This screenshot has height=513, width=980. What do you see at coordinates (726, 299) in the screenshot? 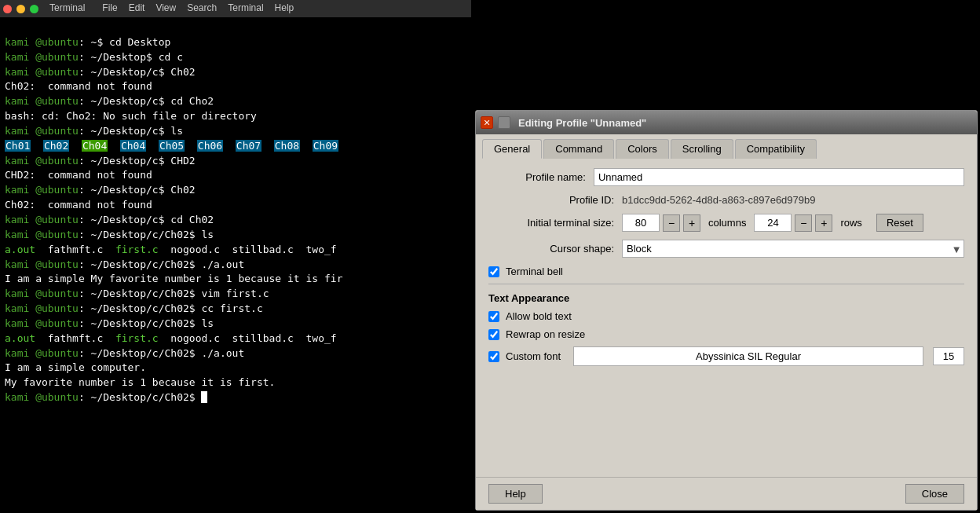
I see `text-appearance-label: Text Appearance` at bounding box center [726, 299].